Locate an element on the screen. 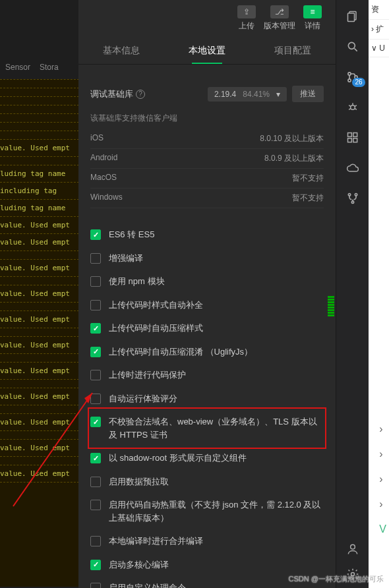 This screenshot has height=588, width=389. debug-icon is located at coordinates (353, 107).